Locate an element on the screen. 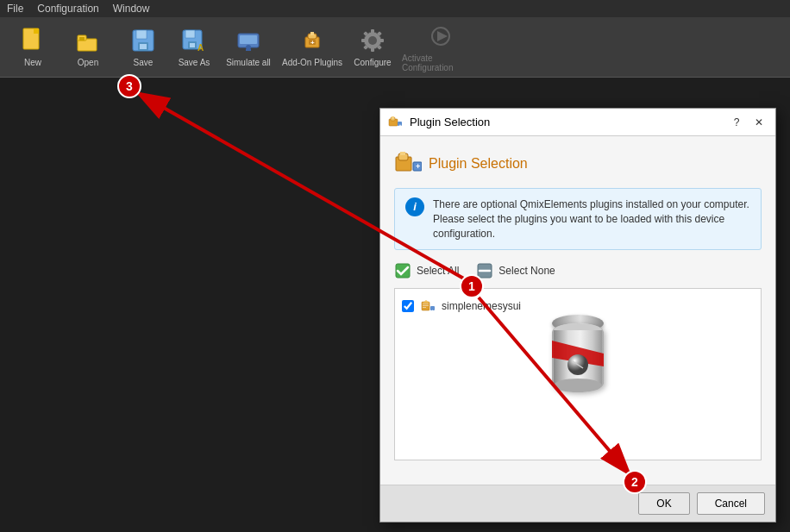 This screenshot has height=532, width=790. saveas-button: A Save As is located at coordinates (194, 47).